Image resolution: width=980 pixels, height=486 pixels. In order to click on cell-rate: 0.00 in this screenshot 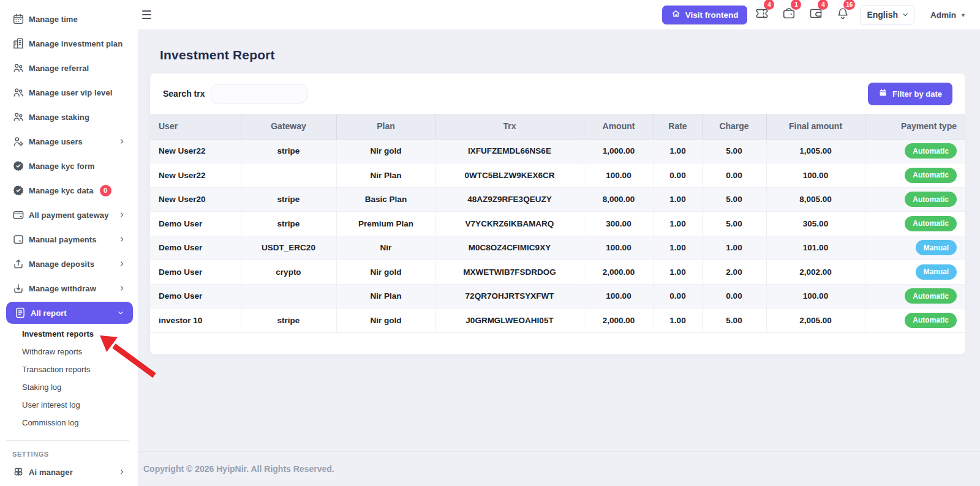, I will do `click(677, 296)`.